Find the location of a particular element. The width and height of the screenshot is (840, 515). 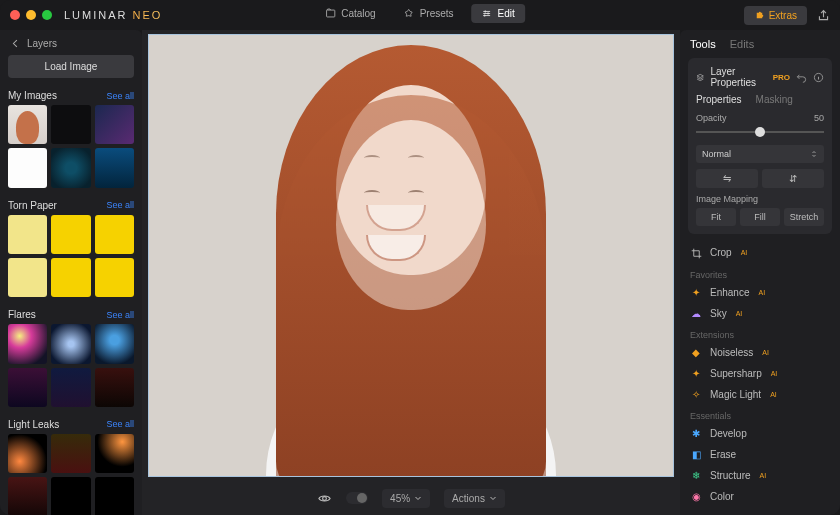

see-all-torn-paper: See all is located at coordinates (120, 205).